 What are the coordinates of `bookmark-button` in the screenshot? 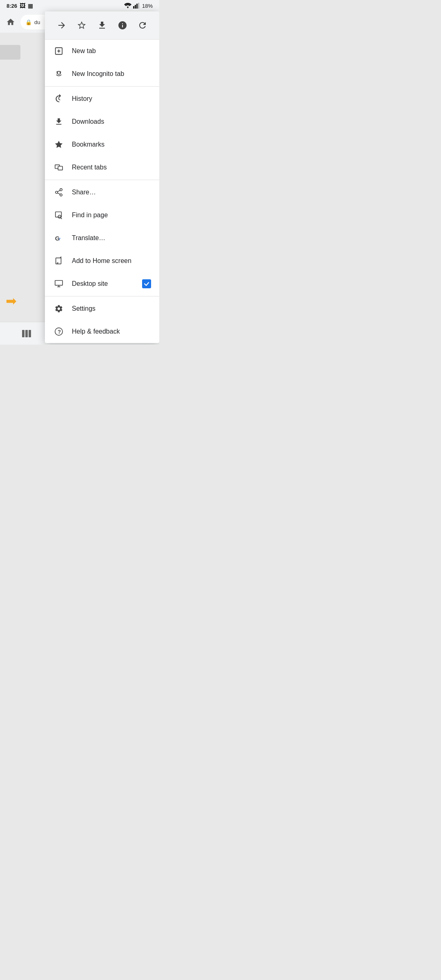 It's located at (82, 25).